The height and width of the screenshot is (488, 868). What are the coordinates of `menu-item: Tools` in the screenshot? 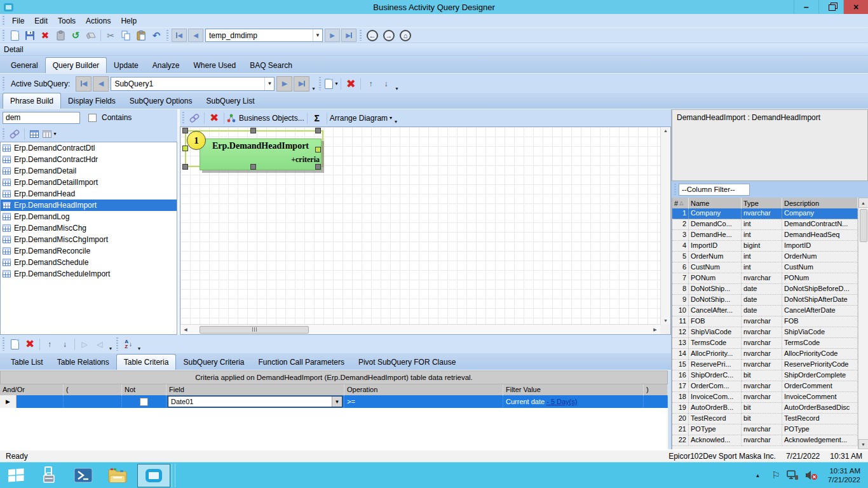 It's located at (67, 21).